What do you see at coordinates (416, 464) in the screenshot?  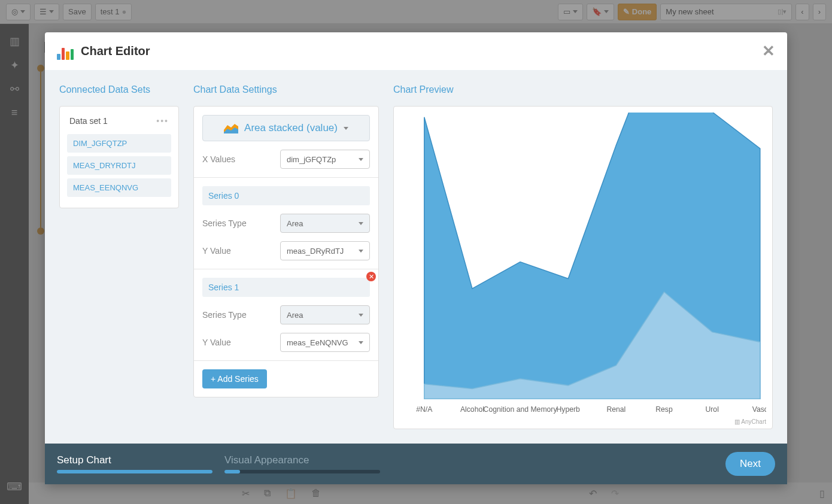 I see `modal-footer: Setup Chart Visual Appearance Next` at bounding box center [416, 464].